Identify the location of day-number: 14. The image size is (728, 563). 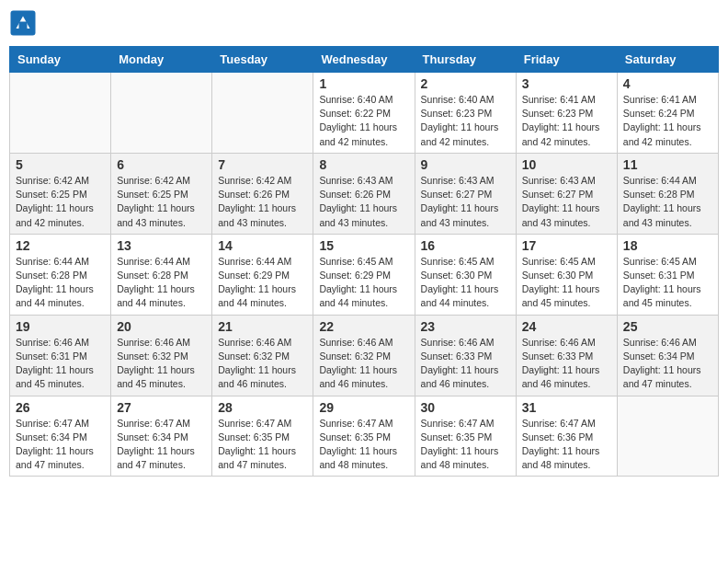
(263, 246).